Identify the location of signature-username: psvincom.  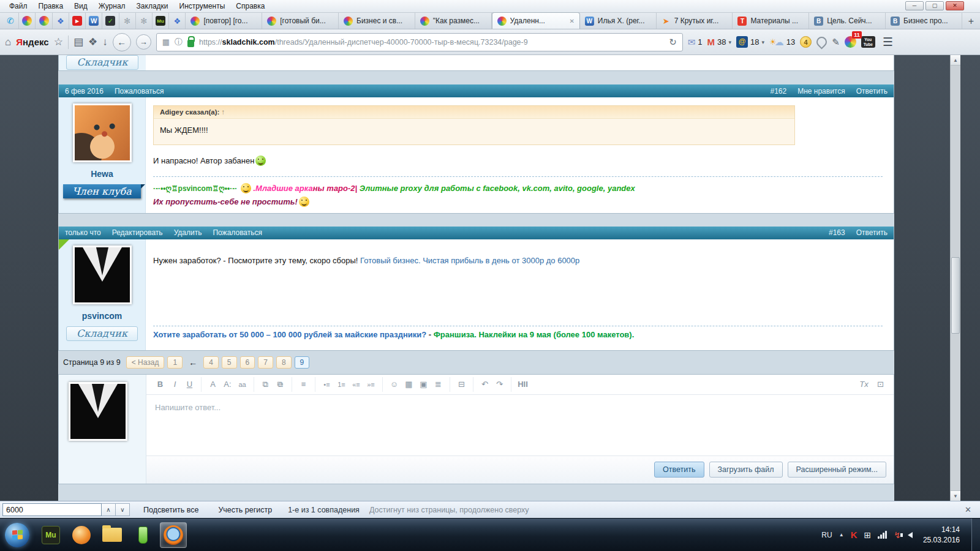
(195, 189).